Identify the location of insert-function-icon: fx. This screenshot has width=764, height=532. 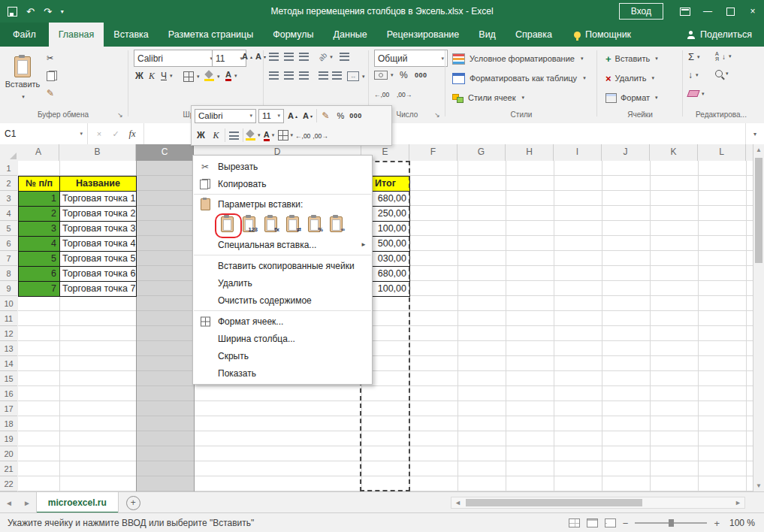
(132, 134).